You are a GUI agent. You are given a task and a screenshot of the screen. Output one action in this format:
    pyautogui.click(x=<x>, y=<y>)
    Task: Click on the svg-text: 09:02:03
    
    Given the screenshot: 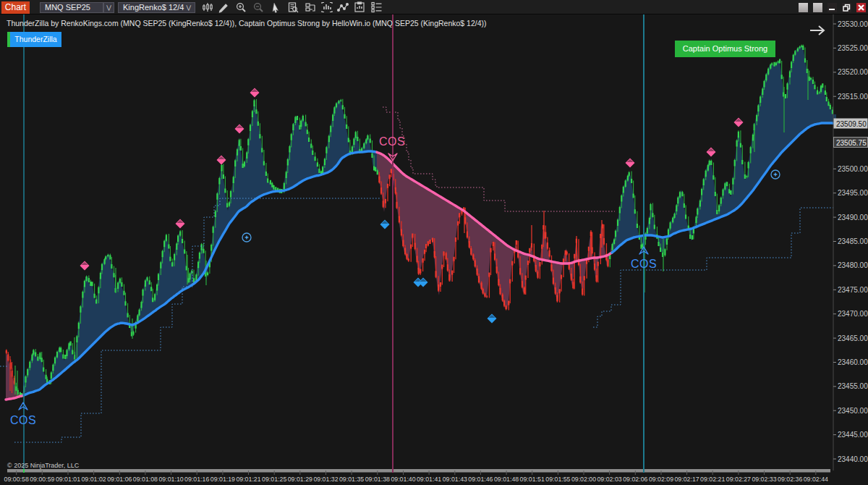 What is the action you would take?
    pyautogui.click(x=609, y=479)
    